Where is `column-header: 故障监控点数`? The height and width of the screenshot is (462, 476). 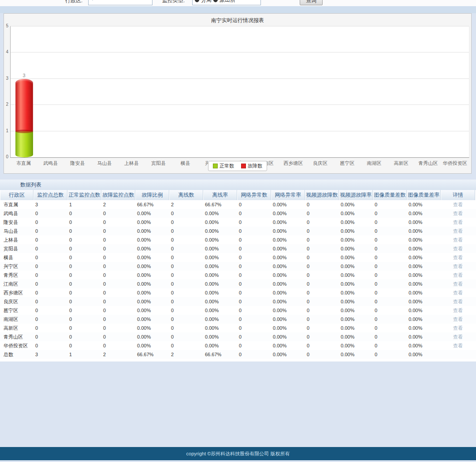 column-header: 故障监控点数 is located at coordinates (118, 195).